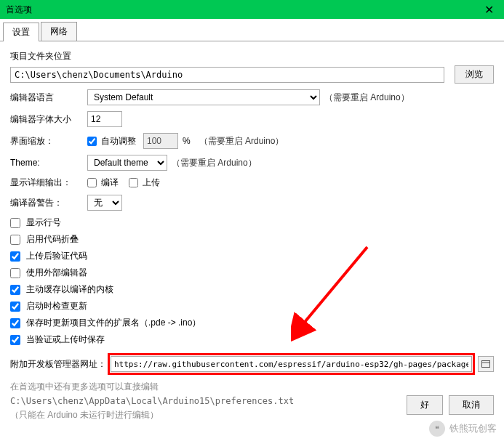 The height and width of the screenshot is (441, 504). What do you see at coordinates (57, 307) in the screenshot?
I see `cb-check-updates-label: 启动时检查更新` at bounding box center [57, 307].